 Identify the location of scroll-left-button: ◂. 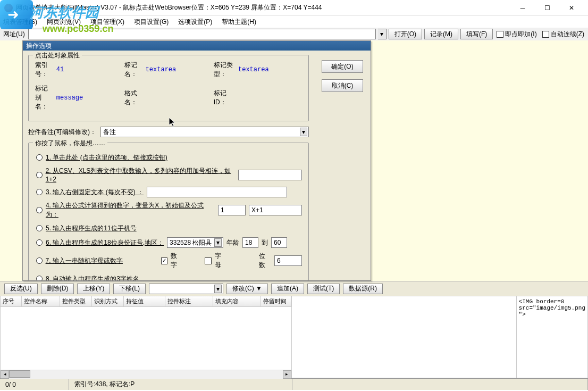
(5, 375).